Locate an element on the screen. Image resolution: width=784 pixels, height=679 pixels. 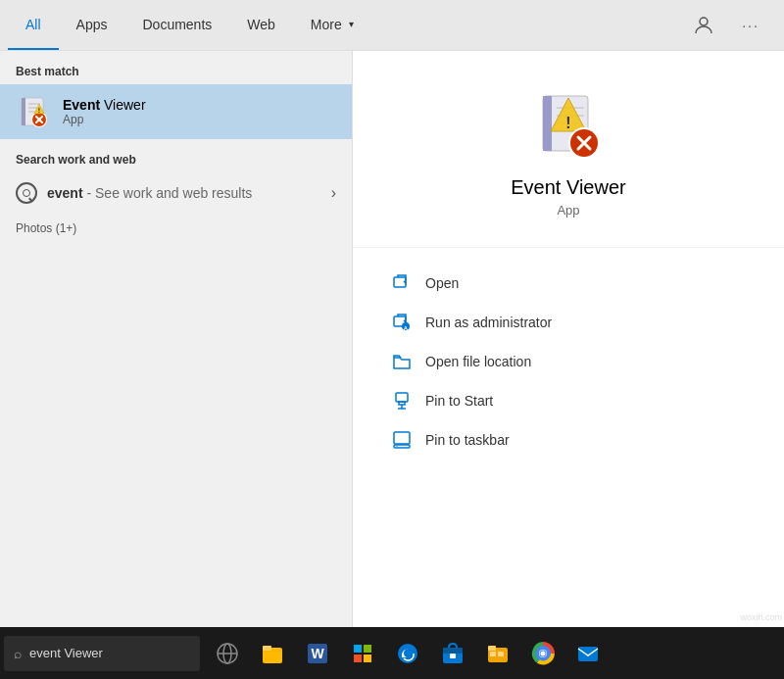
action-open-location: Open file location is located at coordinates (568, 362).